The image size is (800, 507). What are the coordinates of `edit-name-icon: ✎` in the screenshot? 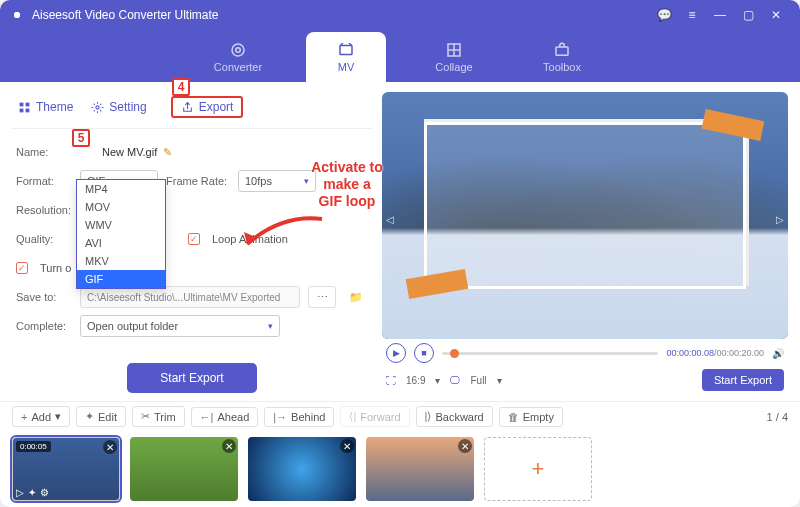 It's located at (168, 152).